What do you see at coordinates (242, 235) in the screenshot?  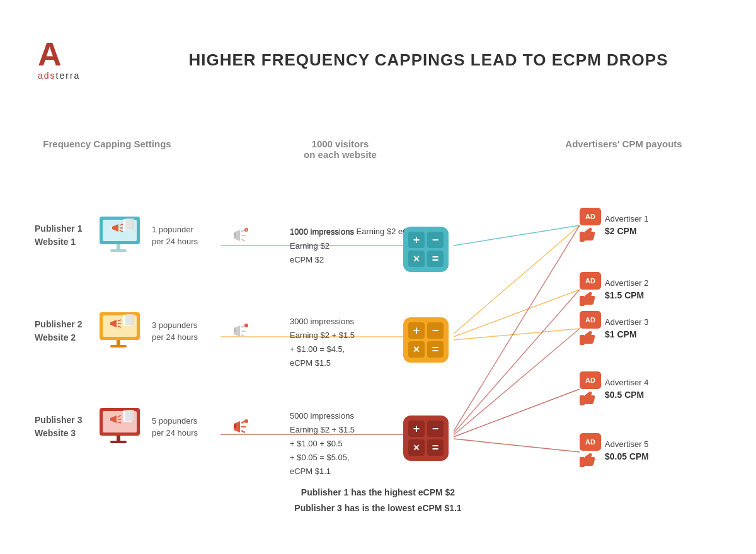 I see `publisher-1-megaphone-icon` at bounding box center [242, 235].